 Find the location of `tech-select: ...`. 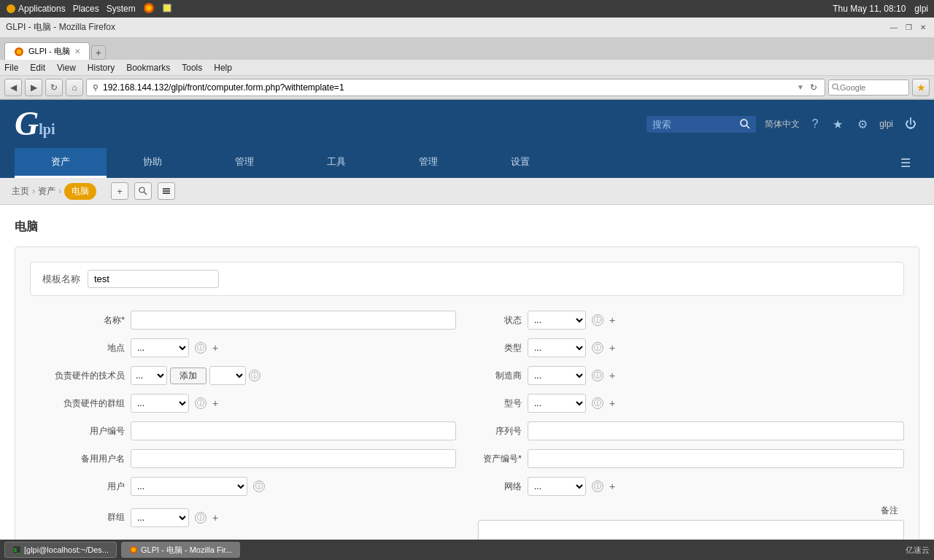

tech-select: ... is located at coordinates (149, 376).